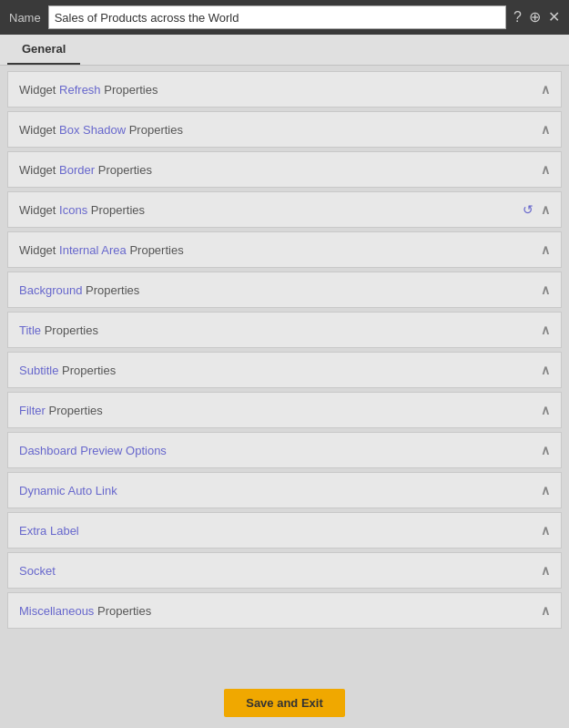 This screenshot has height=728, width=569. I want to click on refresh-icon-widget-icons: ↺, so click(528, 210).